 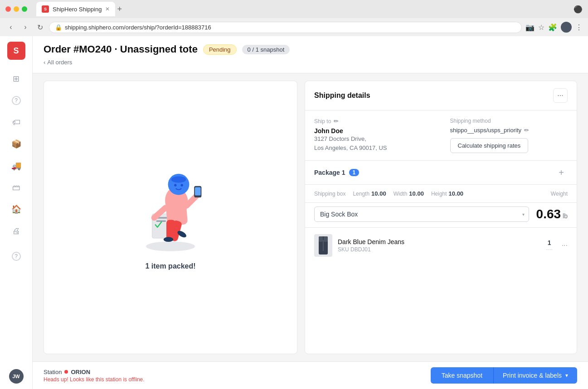 What do you see at coordinates (579, 27) in the screenshot?
I see `menu-icon: ⋮` at bounding box center [579, 27].